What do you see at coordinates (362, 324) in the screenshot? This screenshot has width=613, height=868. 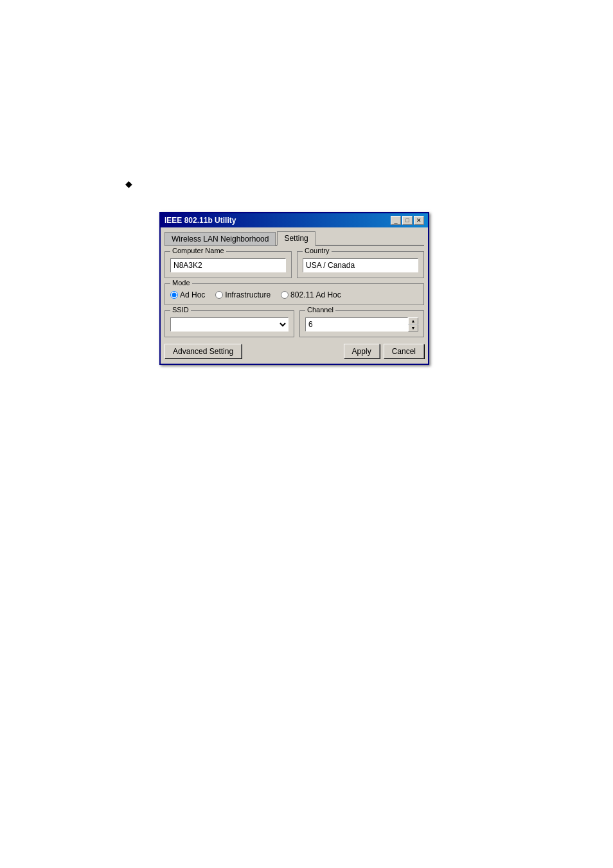 I see `channel-group: Channel ▲ ▼` at bounding box center [362, 324].